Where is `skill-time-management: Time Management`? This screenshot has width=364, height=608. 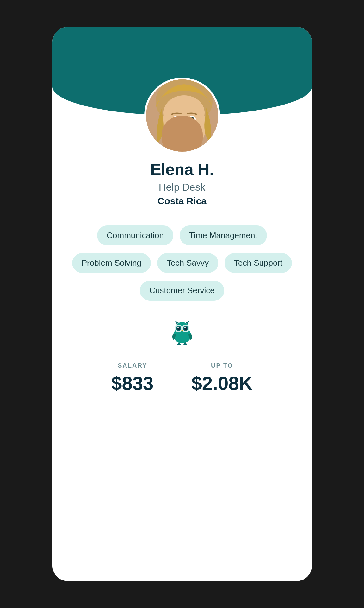
skill-time-management: Time Management is located at coordinates (223, 236).